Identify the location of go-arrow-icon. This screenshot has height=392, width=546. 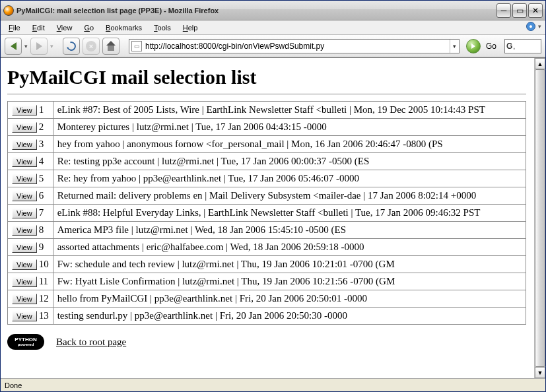
(473, 46).